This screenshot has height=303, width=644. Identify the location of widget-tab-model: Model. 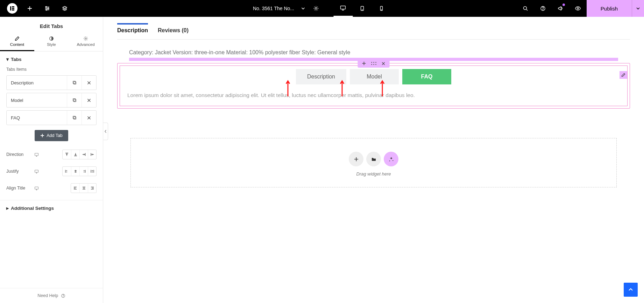
(374, 77).